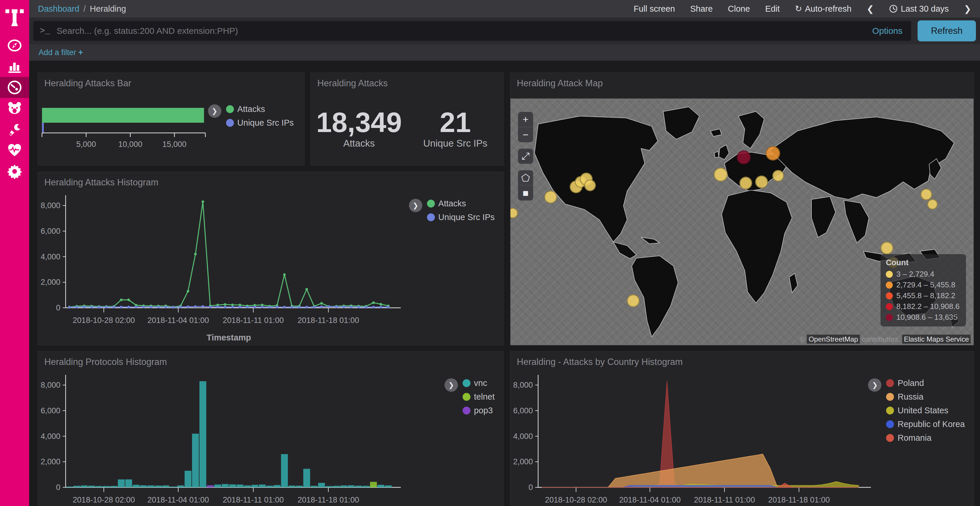 The image size is (980, 506). Describe the element at coordinates (45, 31) in the screenshot. I see `query-prompt-icon: >_` at that location.